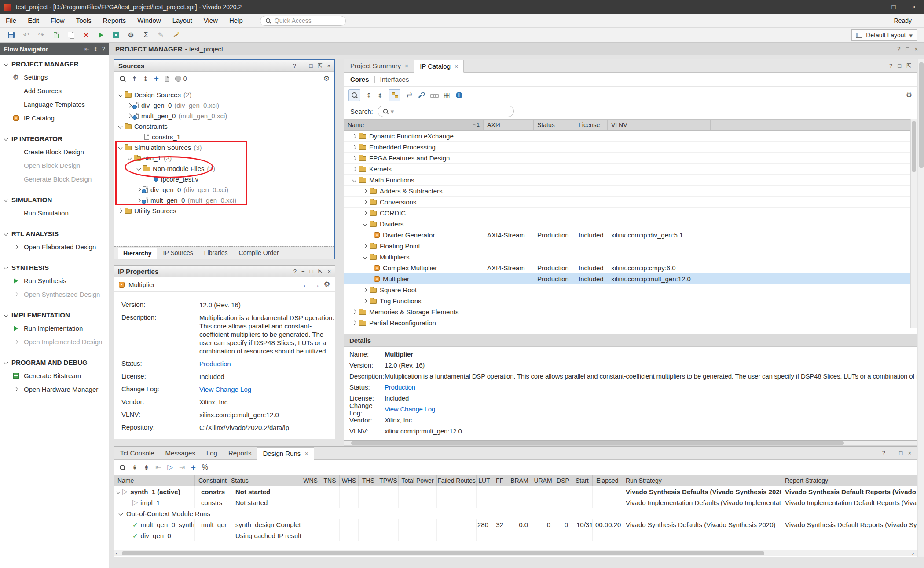  I want to click on maximize-button: □, so click(894, 7).